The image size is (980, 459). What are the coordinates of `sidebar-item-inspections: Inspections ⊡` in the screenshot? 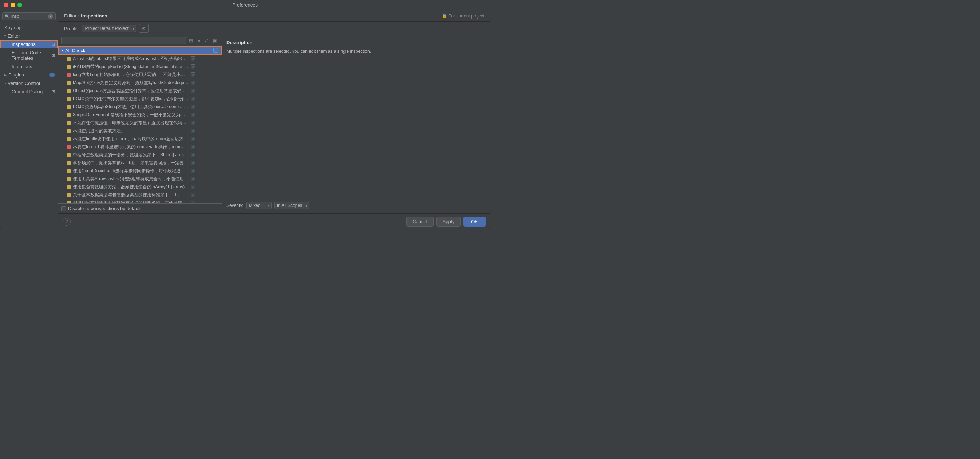 It's located at (29, 44).